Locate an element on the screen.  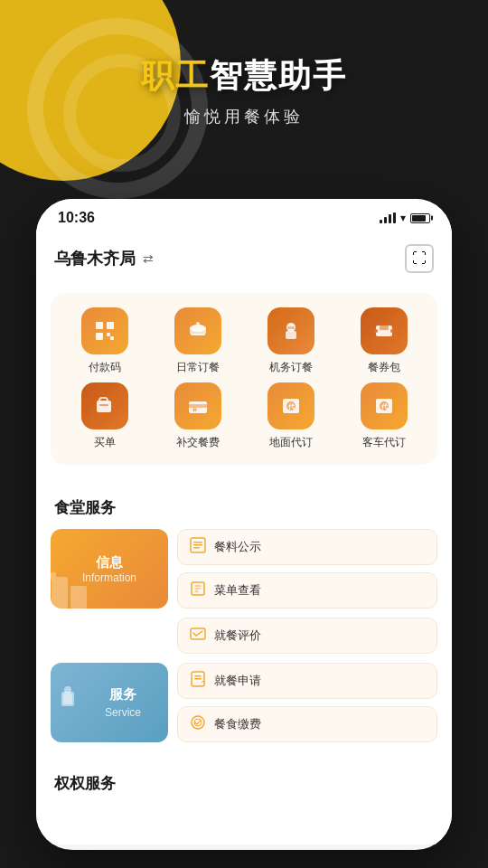
grid-item-pay: 付款码 is located at coordinates (105, 342).